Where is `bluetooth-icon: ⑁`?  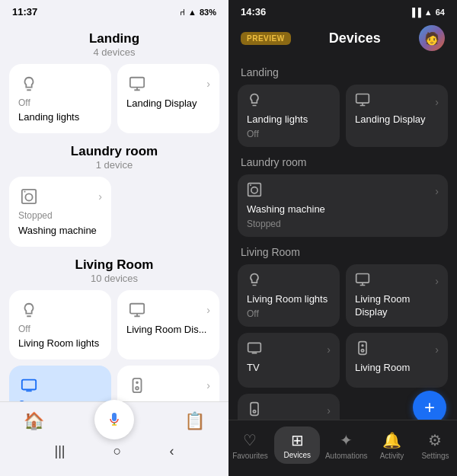 bluetooth-icon: ⑁ is located at coordinates (183, 12).